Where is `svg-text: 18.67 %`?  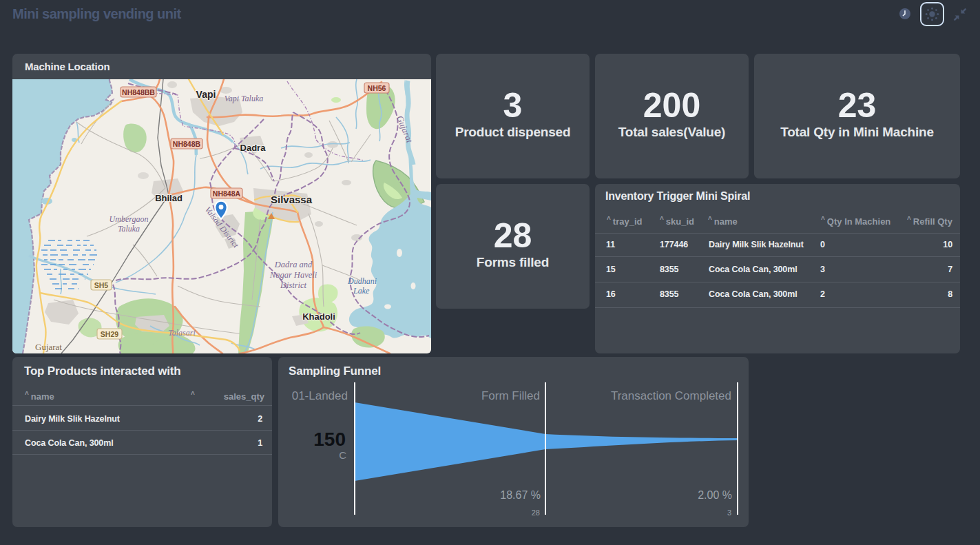
svg-text: 18.67 % is located at coordinates (521, 495).